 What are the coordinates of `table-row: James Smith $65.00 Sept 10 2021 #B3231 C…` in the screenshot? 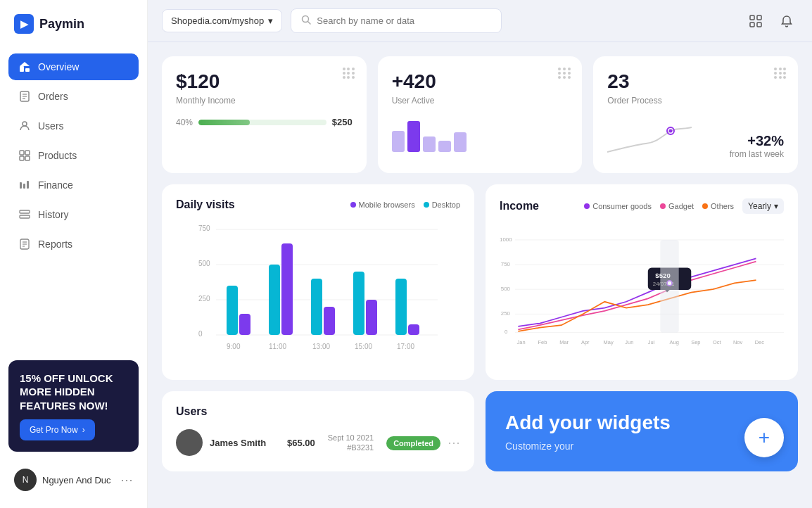 It's located at (318, 443).